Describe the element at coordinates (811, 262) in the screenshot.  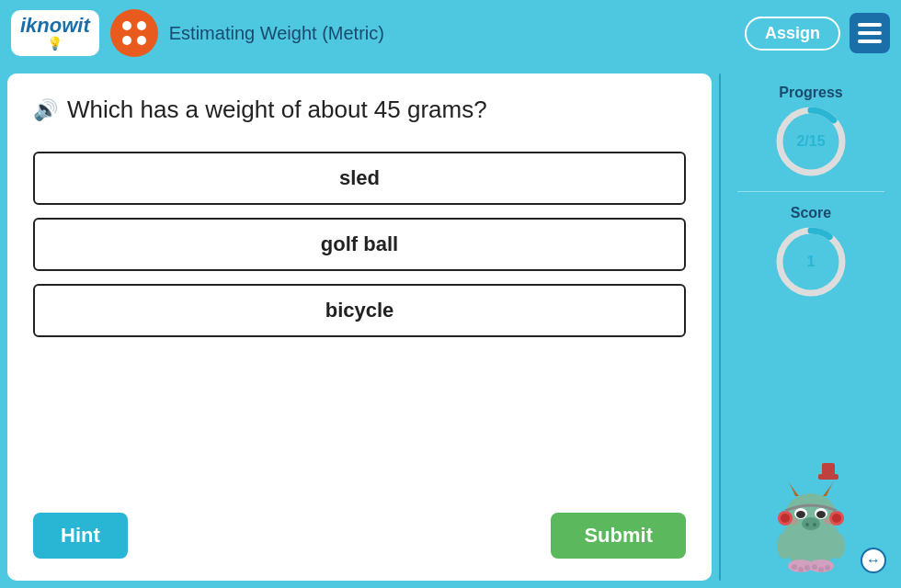
I see `score-ring: 1` at that location.